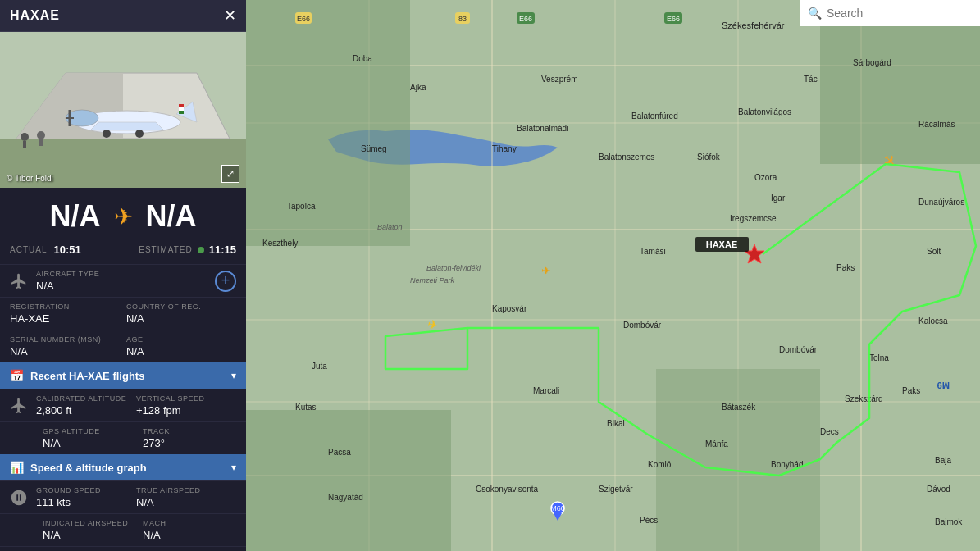 The width and height of the screenshot is (980, 551). What do you see at coordinates (722, 244) in the screenshot?
I see `svg-text: HAXAE` at bounding box center [722, 244].